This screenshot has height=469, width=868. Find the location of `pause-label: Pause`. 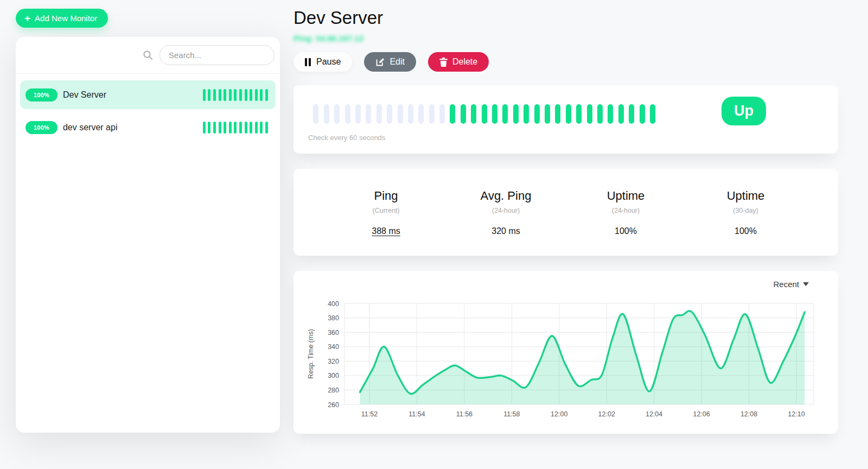

pause-label: Pause is located at coordinates (329, 62).